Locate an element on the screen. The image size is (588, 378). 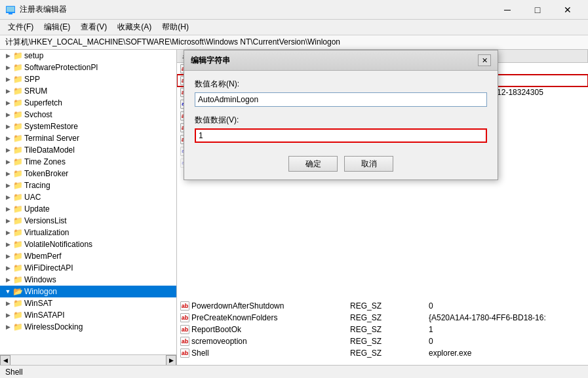
registry-row-shell: ab Shell REG_SZ explorer.exe is located at coordinates (383, 353).